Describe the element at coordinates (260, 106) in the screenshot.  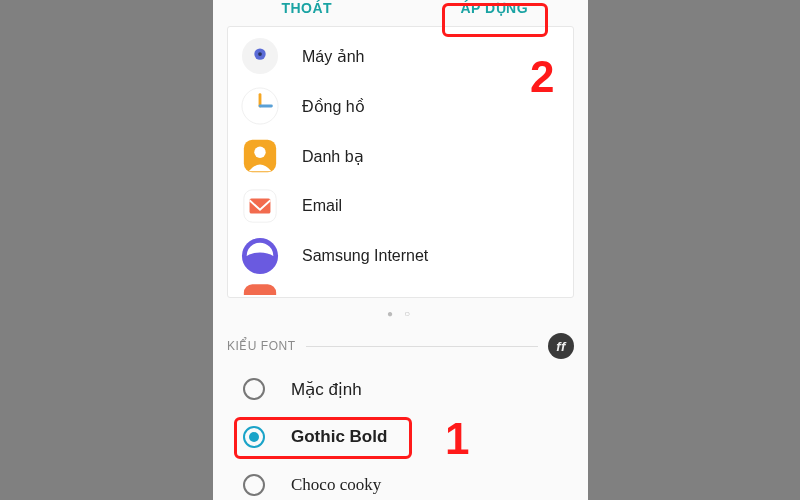
I see `clock-icon` at that location.